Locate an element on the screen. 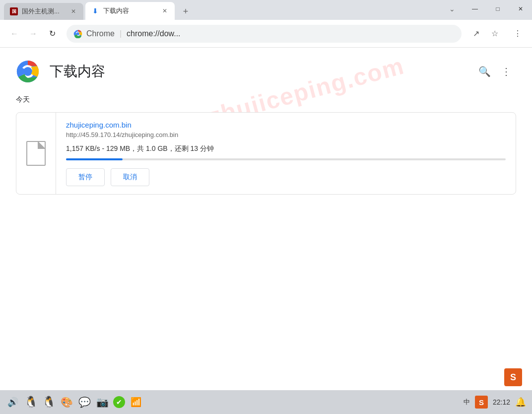 The height and width of the screenshot is (414, 532). volume-icon: 🔊 is located at coordinates (13, 402).